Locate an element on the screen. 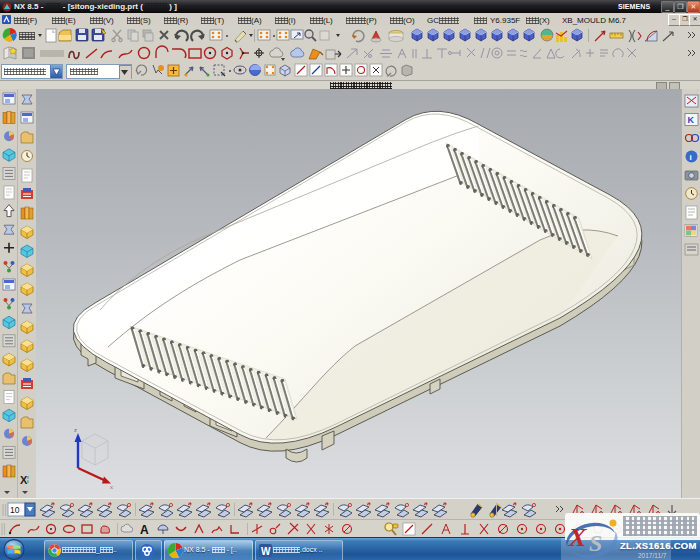  svg-text: A is located at coordinates (144, 530).